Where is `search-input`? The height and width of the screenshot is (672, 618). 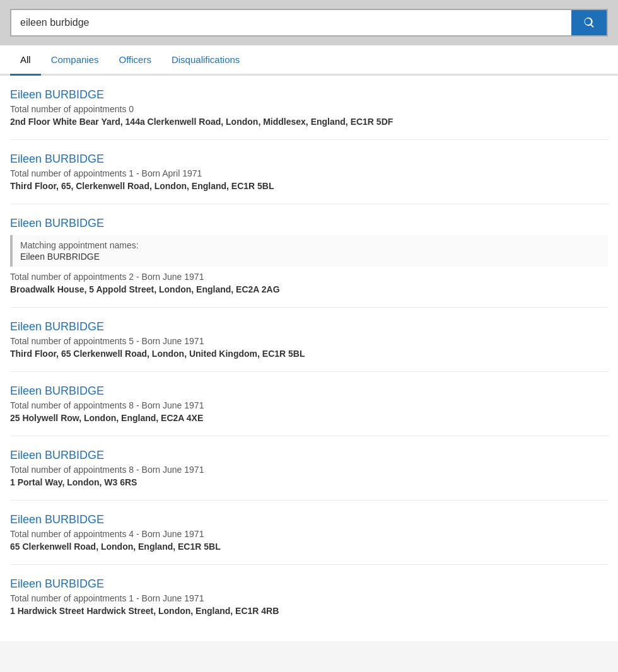 search-input is located at coordinates (291, 23).